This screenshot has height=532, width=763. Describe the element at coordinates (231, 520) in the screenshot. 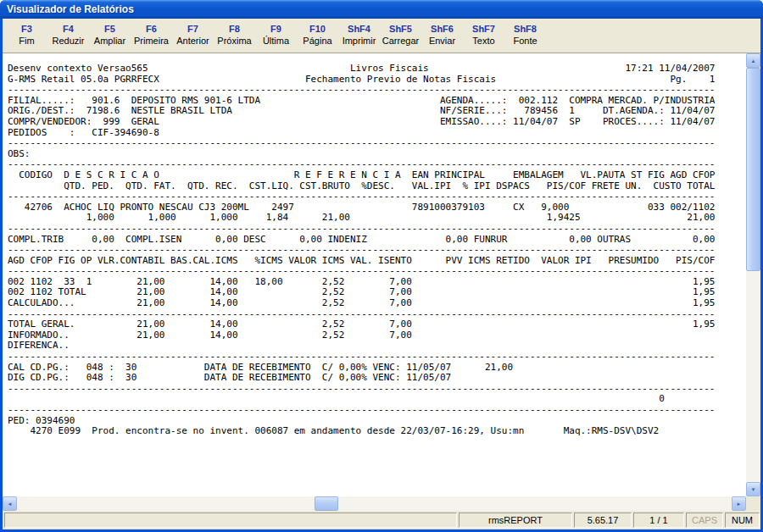

I see `status-panel-main` at that location.